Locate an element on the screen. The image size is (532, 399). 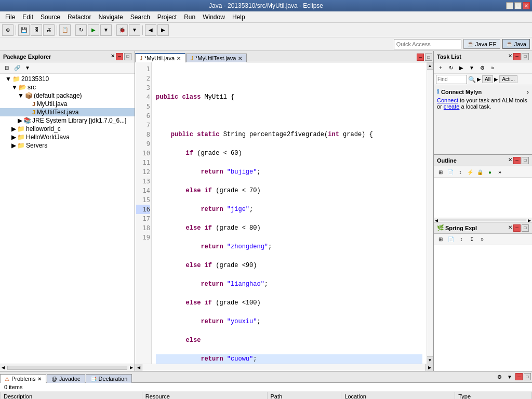
scroll-up-button: ▲ is located at coordinates (430, 66).